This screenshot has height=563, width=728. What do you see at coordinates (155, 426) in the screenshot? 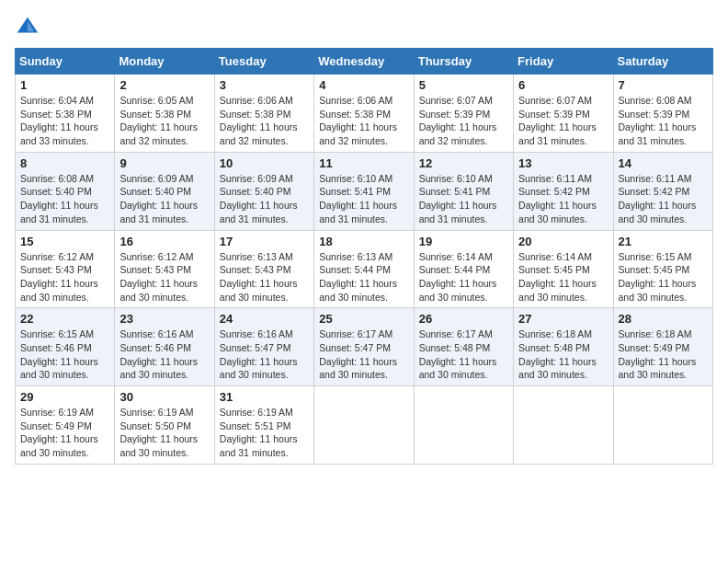
I see `sunset-label: Sunset: 5:50 PM` at bounding box center [155, 426].